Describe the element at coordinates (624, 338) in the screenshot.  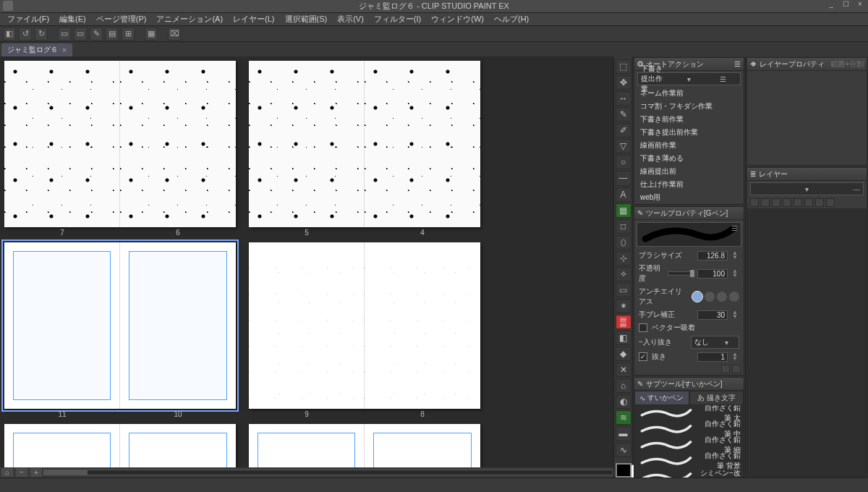
I see `tool-strip-button: ◧` at that location.